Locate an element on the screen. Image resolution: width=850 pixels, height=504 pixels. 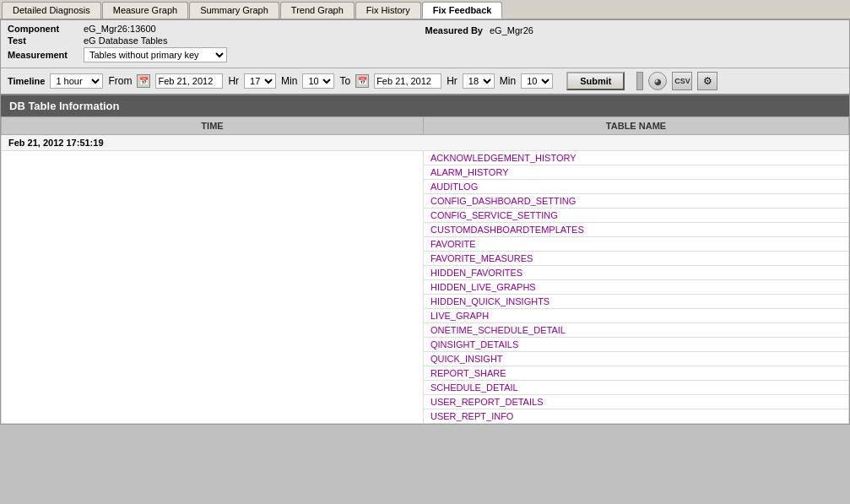
settings-icon: ⚙ is located at coordinates (707, 81).